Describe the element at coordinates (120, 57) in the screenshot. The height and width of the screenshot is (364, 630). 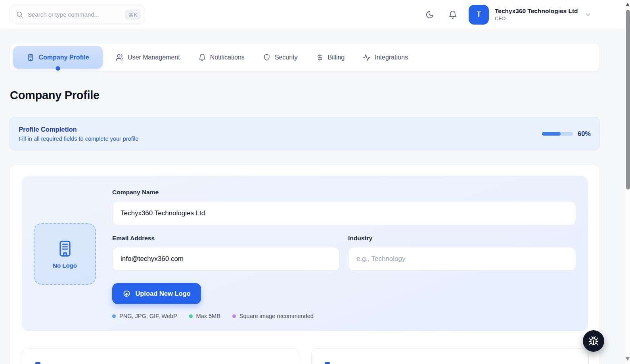
I see `users-icon` at that location.